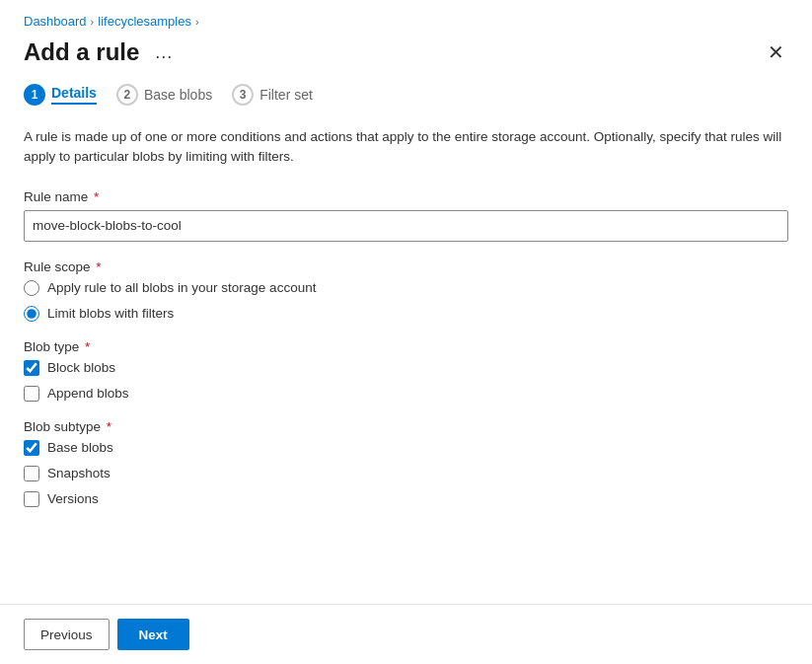 Image resolution: width=812 pixels, height=664 pixels. Describe the element at coordinates (127, 95) in the screenshot. I see `step-num-2: 2` at that location.